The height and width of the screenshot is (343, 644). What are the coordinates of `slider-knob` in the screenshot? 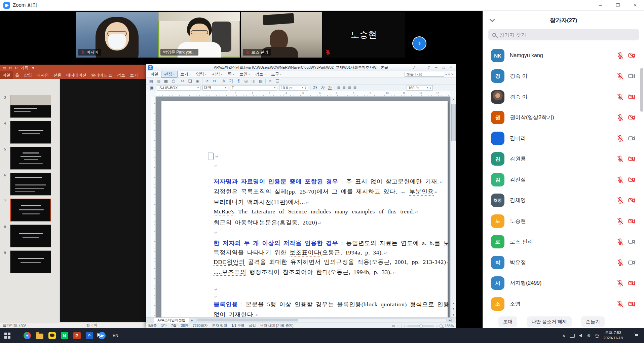 It's located at (421, 326).